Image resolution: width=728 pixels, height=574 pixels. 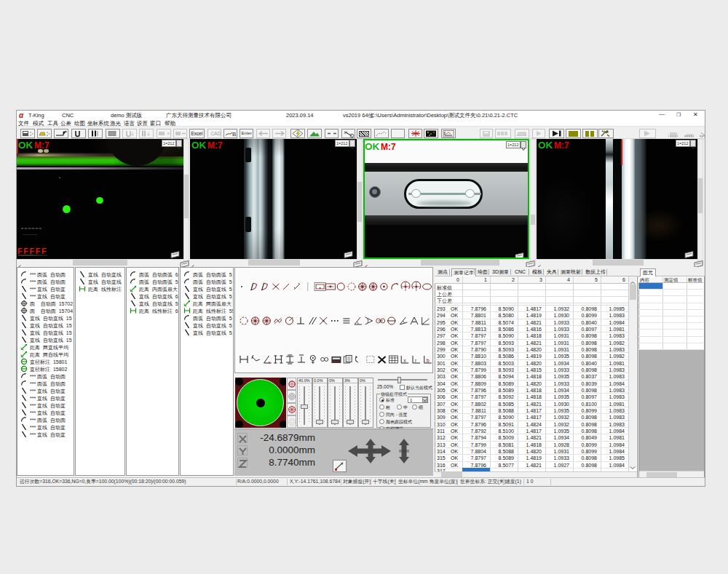 I want to click on svg-text: B, so click(x=234, y=134).